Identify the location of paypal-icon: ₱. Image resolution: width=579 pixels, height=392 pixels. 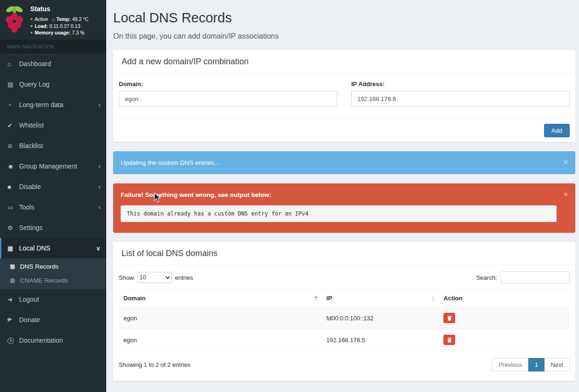
(13, 320).